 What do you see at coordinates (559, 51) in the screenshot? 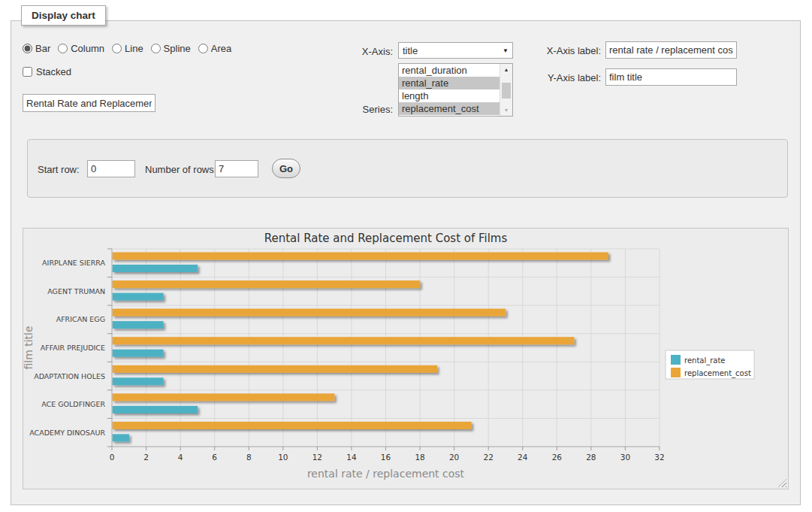
I see `x-axis-label-label: X-Axis label:` at bounding box center [559, 51].